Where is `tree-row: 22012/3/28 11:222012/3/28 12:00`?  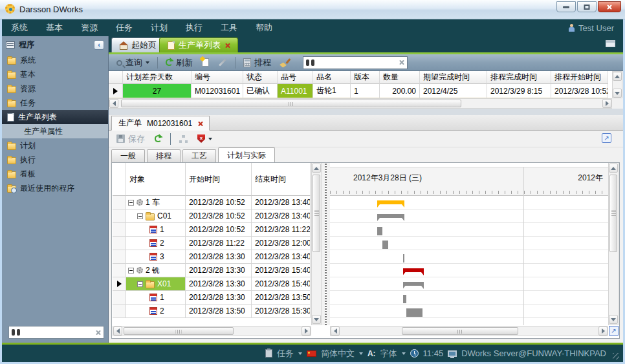
tree-row: 22012/3/28 11:222012/3/28 12:00 is located at coordinates (212, 243).